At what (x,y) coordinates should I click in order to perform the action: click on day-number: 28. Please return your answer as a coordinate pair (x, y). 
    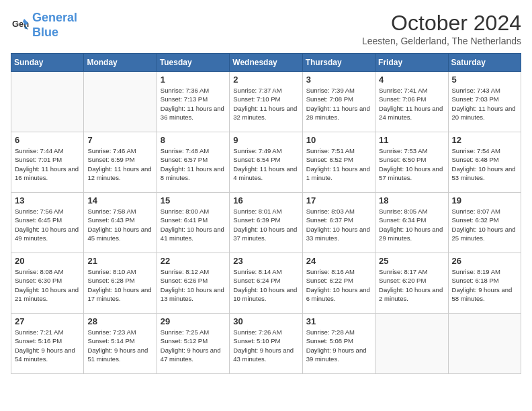
    Looking at the image, I should click on (120, 321).